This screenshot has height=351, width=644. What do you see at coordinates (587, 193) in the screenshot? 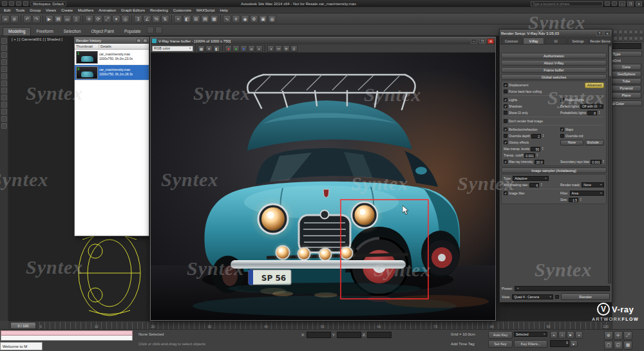
I see `filter-dropdown: Area` at bounding box center [587, 193].